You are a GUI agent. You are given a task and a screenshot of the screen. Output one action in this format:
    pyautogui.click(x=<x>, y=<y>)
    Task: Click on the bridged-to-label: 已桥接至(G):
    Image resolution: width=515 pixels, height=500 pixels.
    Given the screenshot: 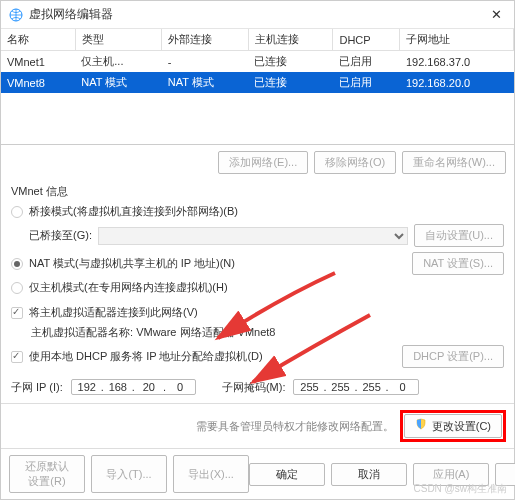 What is the action you would take?
    pyautogui.click(x=60, y=236)
    